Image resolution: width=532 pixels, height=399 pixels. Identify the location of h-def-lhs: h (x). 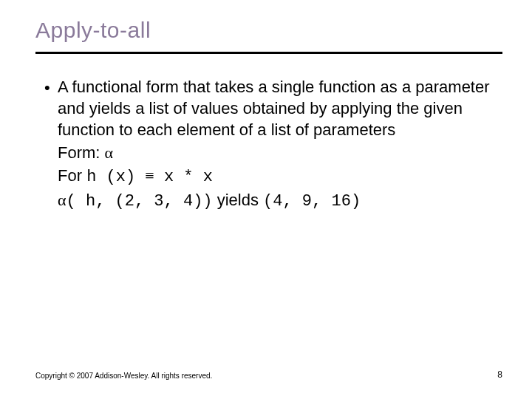
(115, 177).